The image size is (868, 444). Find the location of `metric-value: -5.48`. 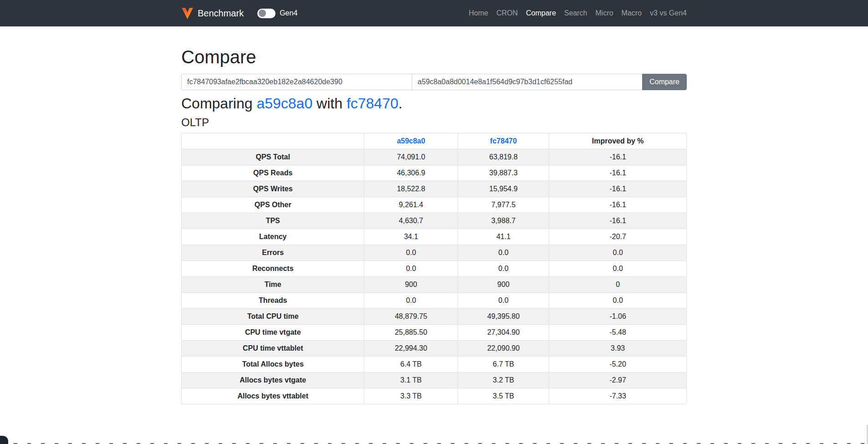

metric-value: -5.48 is located at coordinates (618, 332).